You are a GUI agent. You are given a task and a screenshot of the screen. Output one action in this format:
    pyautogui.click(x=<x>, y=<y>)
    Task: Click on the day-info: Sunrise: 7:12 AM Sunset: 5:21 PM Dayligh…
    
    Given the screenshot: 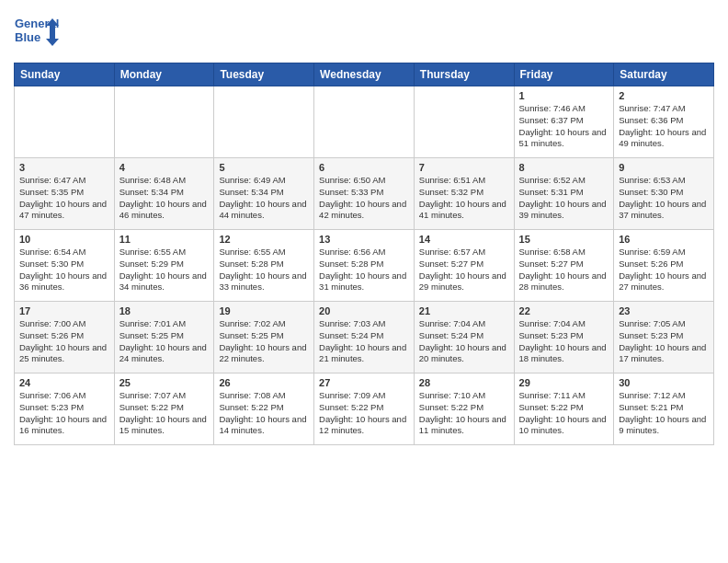 What is the action you would take?
    pyautogui.click(x=664, y=414)
    